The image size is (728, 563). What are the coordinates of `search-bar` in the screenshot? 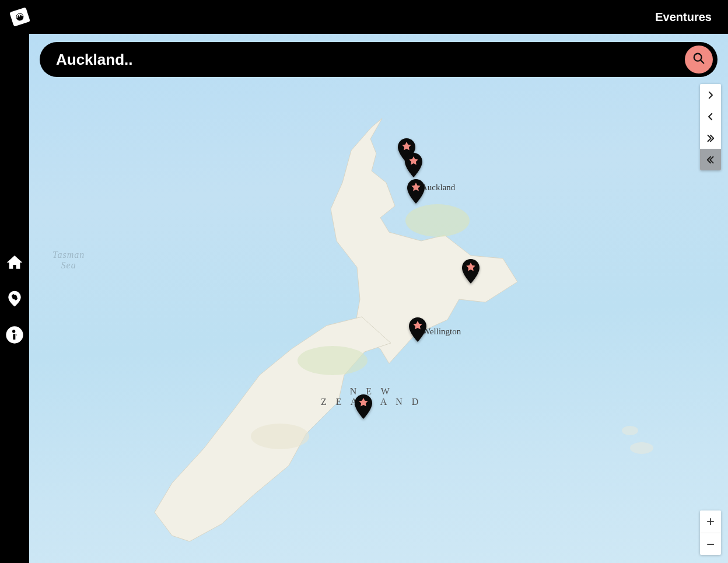 It's located at (379, 60).